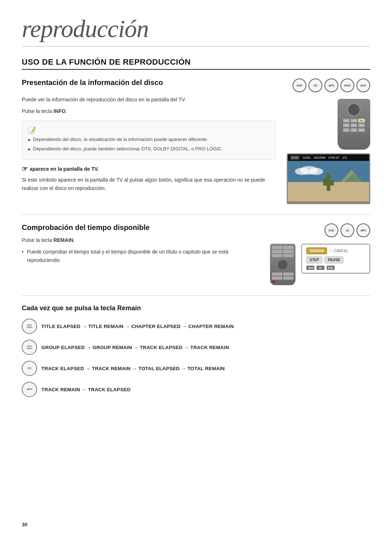 This screenshot has height=542, width=392. What do you see at coordinates (328, 179) in the screenshot?
I see `tv-screen-image: DVD 01/81 001/040 0:00:37 1/1` at bounding box center [328, 179].